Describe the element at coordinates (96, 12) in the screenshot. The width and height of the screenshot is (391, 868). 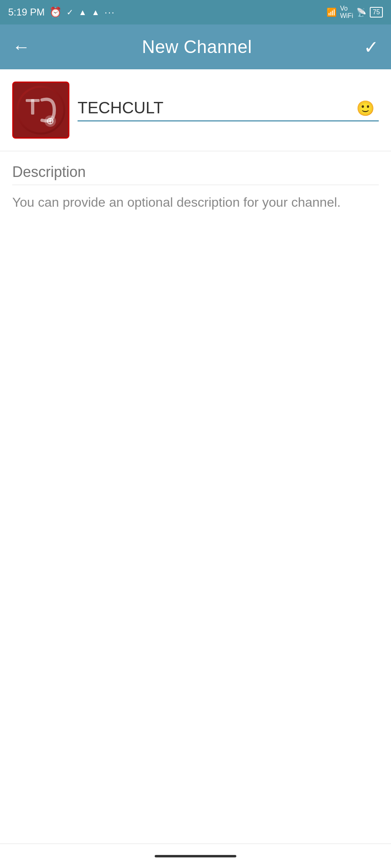
I see `drive-icon2: ▲` at that location.